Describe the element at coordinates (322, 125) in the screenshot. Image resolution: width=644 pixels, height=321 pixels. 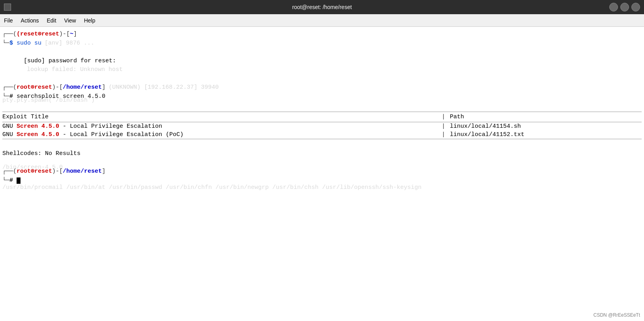
I see `searchsploit-table: Exploit Title | Path GNU Screen 4.5.0 - …` at that location.